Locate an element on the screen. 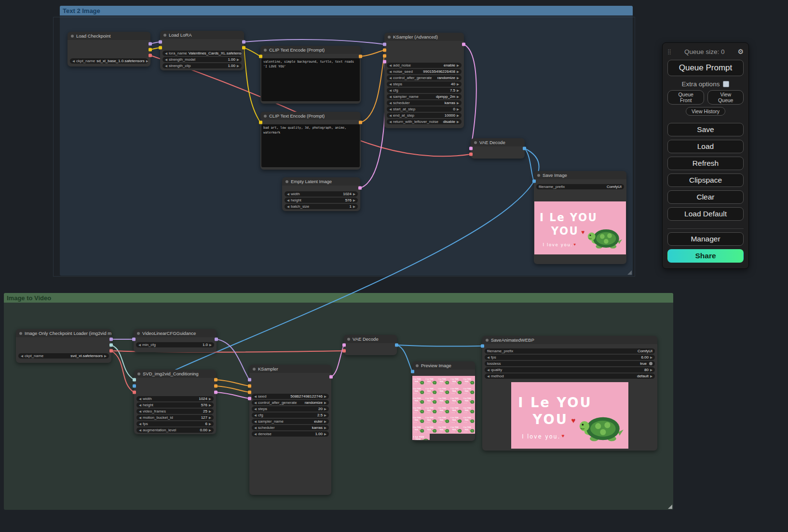 Image resolution: width=788 pixels, height=532 pixels. widget-denoise: ◀denoise1.00▶ is located at coordinates (290, 434).